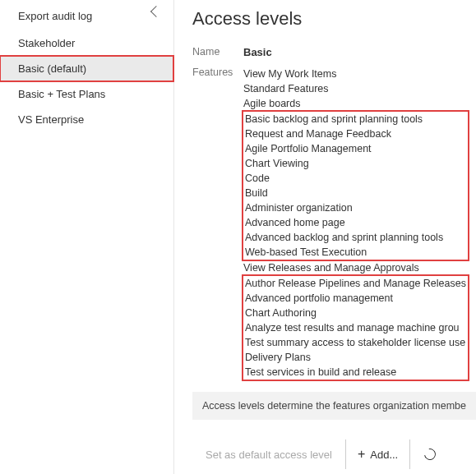 This screenshot has height=474, width=476. Describe the element at coordinates (355, 343) in the screenshot. I see `feature-item: Test summary access to stakeholder licen…` at that location.